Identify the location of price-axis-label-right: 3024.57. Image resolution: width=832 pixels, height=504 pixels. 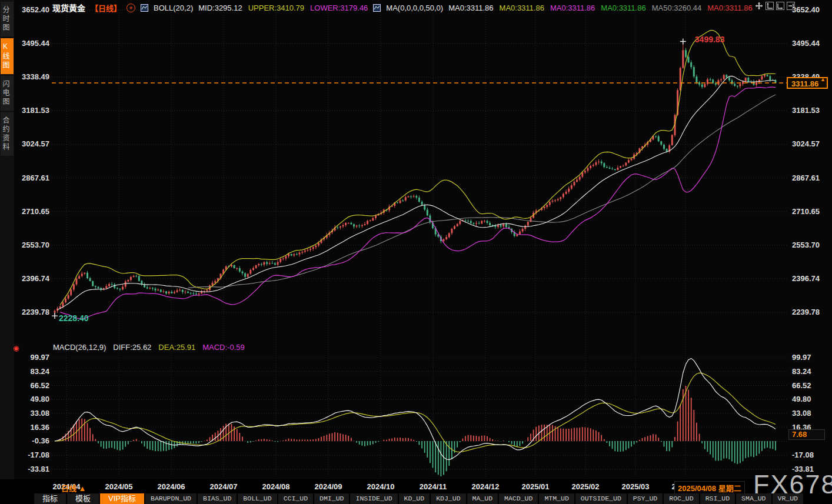
(806, 143).